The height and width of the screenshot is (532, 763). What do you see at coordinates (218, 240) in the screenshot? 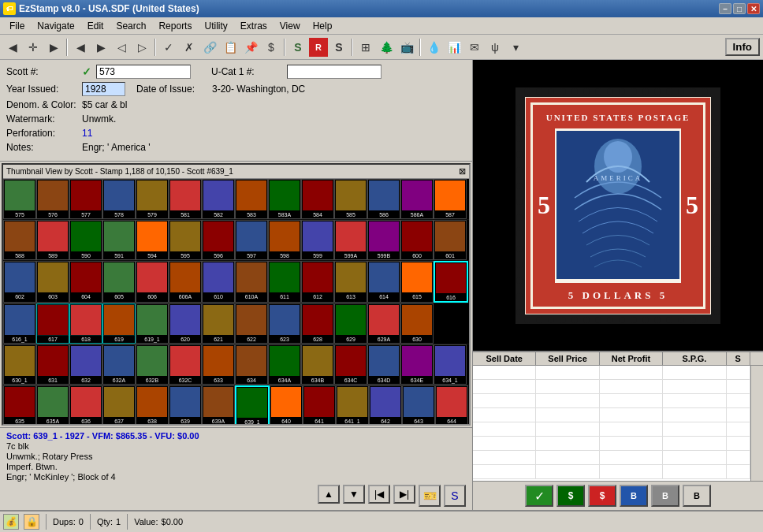
I see `stamp-596: 596` at bounding box center [218, 240].